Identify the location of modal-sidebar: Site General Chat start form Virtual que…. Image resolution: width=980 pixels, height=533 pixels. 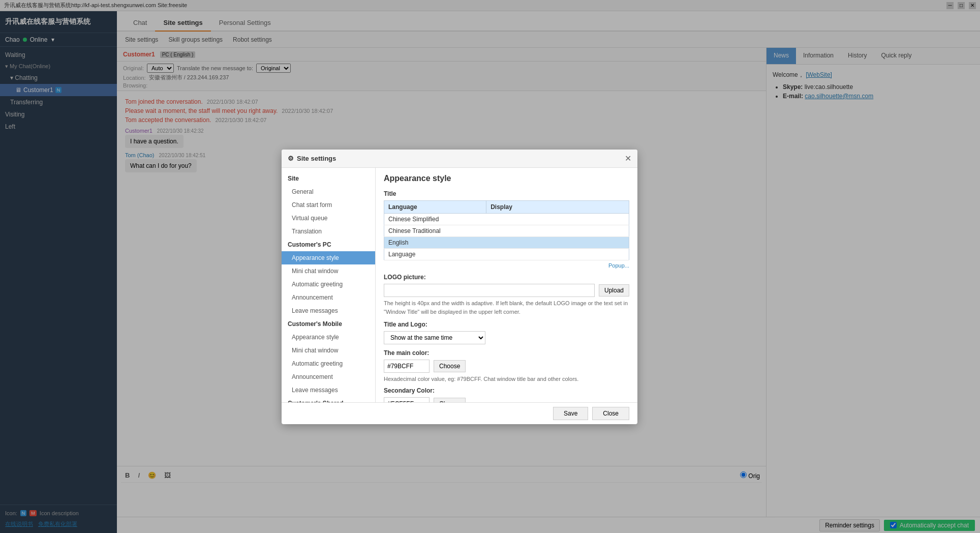
(328, 285).